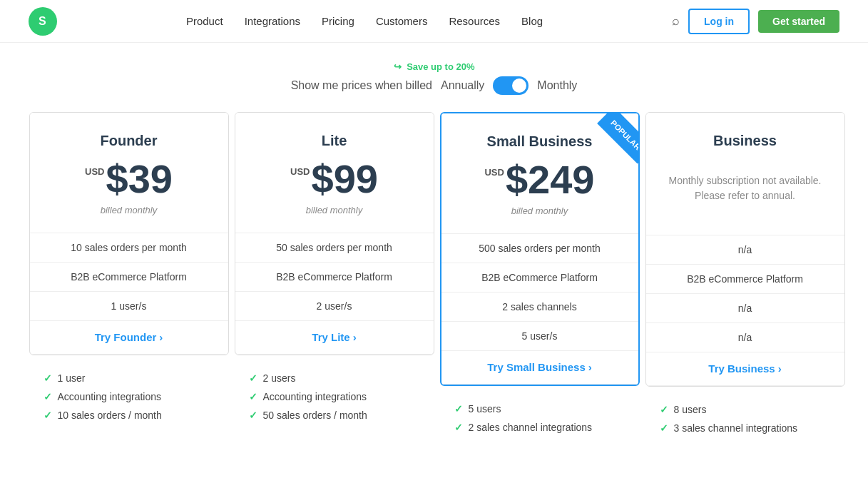 This screenshot has height=493, width=868. Describe the element at coordinates (434, 67) in the screenshot. I see `save-badge: ↪ Save up to 20%` at that location.